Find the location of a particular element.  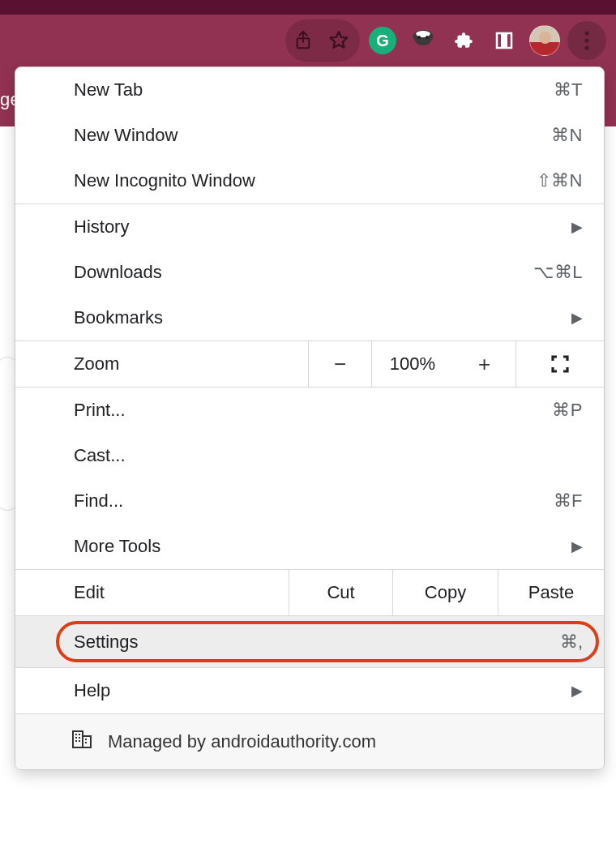

menu-item-new-tab: New Tab ⌘T is located at coordinates (310, 90).